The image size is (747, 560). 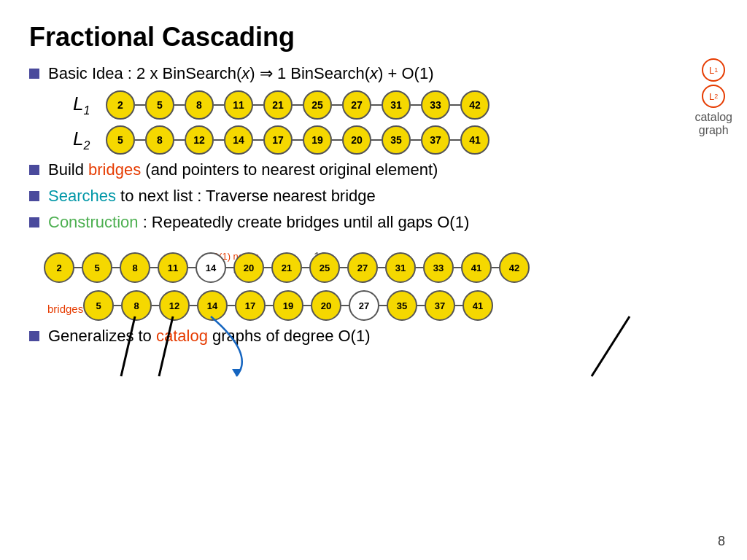 What do you see at coordinates (374, 336) in the screenshot?
I see `bullet-item-5: Generalizes to catalog graphs of degree …` at bounding box center [374, 336].